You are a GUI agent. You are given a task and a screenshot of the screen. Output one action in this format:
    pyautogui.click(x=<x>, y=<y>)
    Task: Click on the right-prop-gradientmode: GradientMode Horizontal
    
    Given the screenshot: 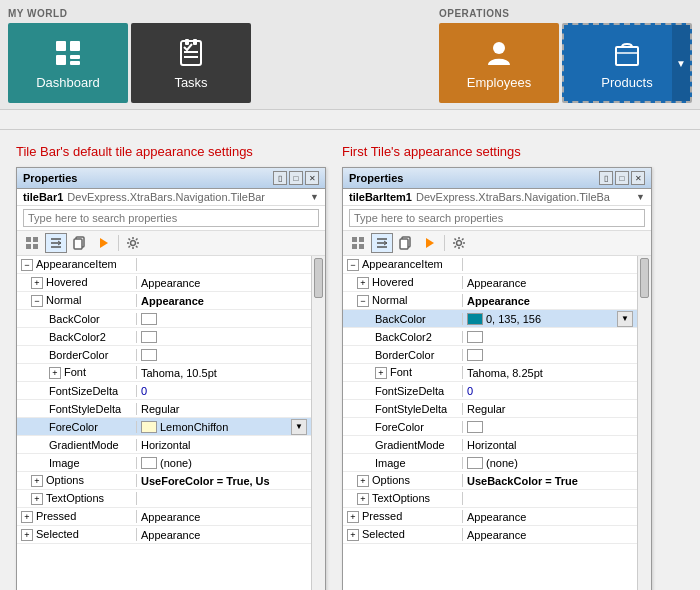 What is the action you would take?
    pyautogui.click(x=490, y=445)
    